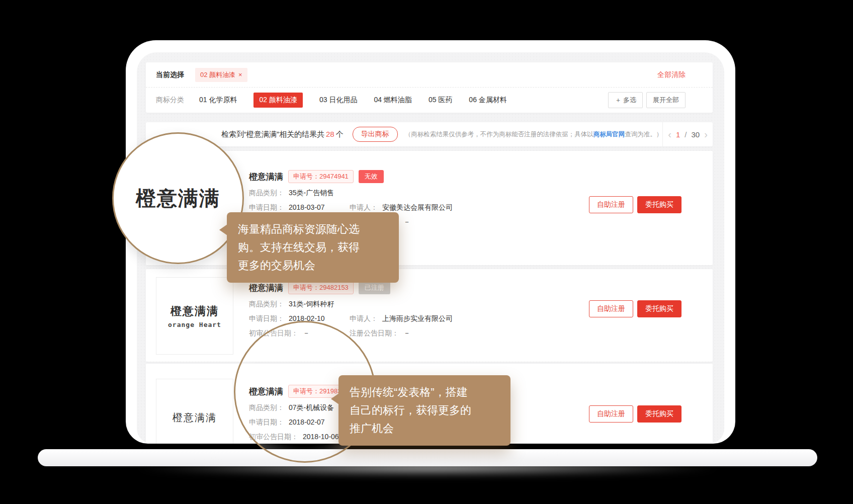 The height and width of the screenshot is (504, 853). What do you see at coordinates (311, 304) in the screenshot?
I see `field-value: 31类-饲料种籽` at bounding box center [311, 304].